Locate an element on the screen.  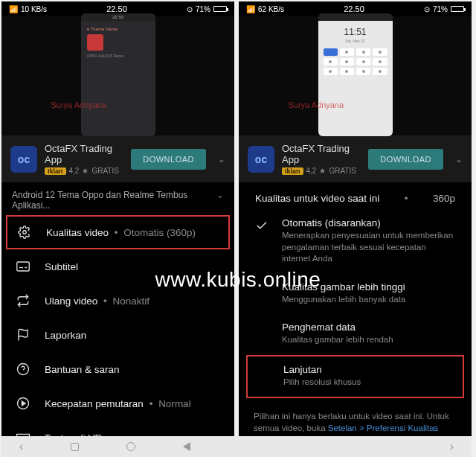
flag-icon is located at coordinates (23, 335).